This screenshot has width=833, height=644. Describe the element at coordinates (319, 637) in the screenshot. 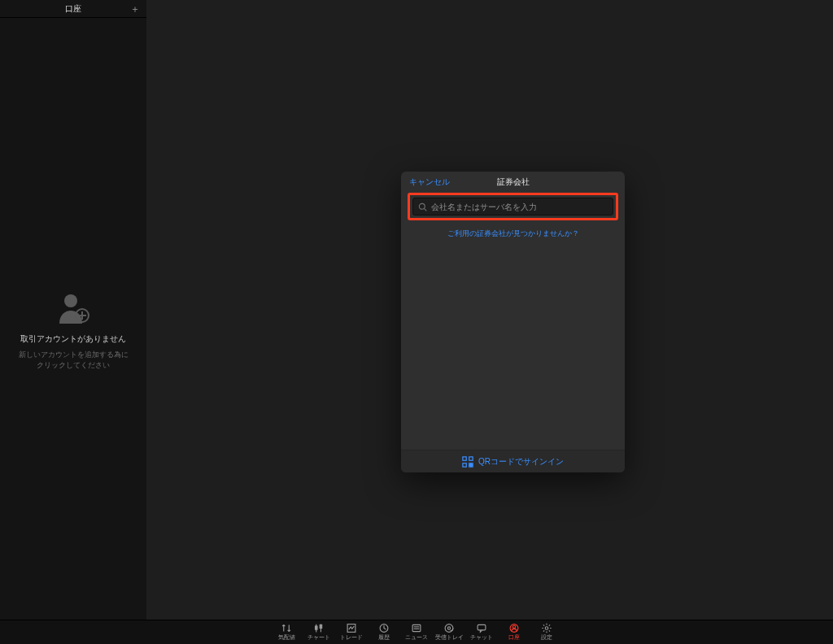

I see `tab-label: チャート` at that location.